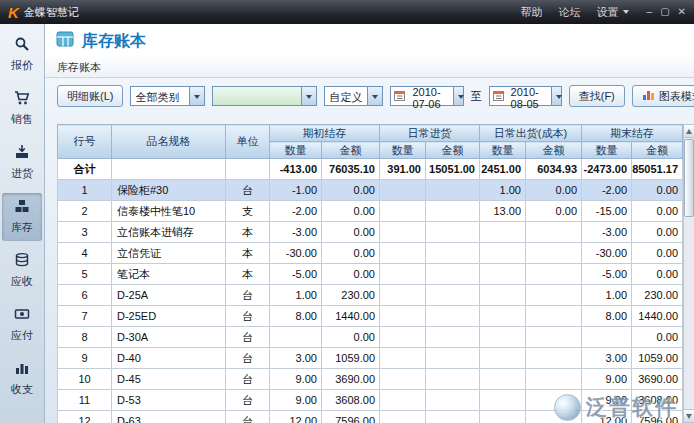 The width and height of the screenshot is (694, 423). What do you see at coordinates (370, 338) in the screenshot?
I see `table-row: 8D-30A台0.000.00` at bounding box center [370, 338].